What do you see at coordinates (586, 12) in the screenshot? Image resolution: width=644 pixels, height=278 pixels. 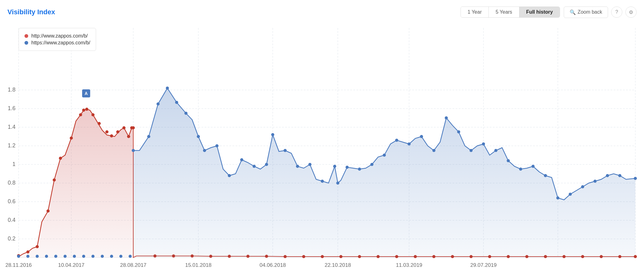 I see `zoom-back-button: 🔍 Zoom back` at bounding box center [586, 12].